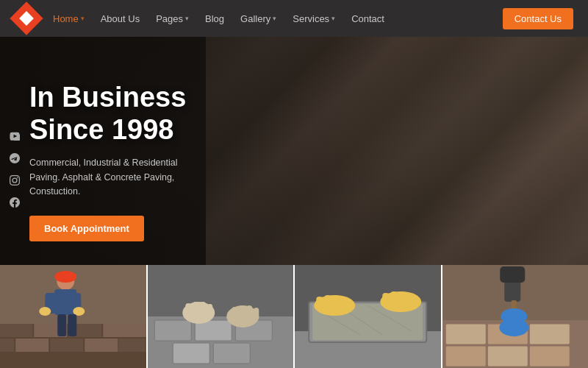 The height and width of the screenshot is (368, 588). I want to click on facebook-icon, so click(15, 202).